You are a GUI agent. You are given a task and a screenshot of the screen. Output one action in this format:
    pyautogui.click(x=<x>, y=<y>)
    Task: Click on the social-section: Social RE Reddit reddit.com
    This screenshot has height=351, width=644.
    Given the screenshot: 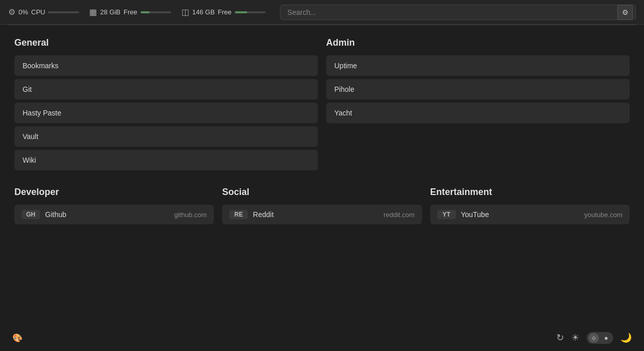 What is the action you would take?
    pyautogui.click(x=322, y=205)
    